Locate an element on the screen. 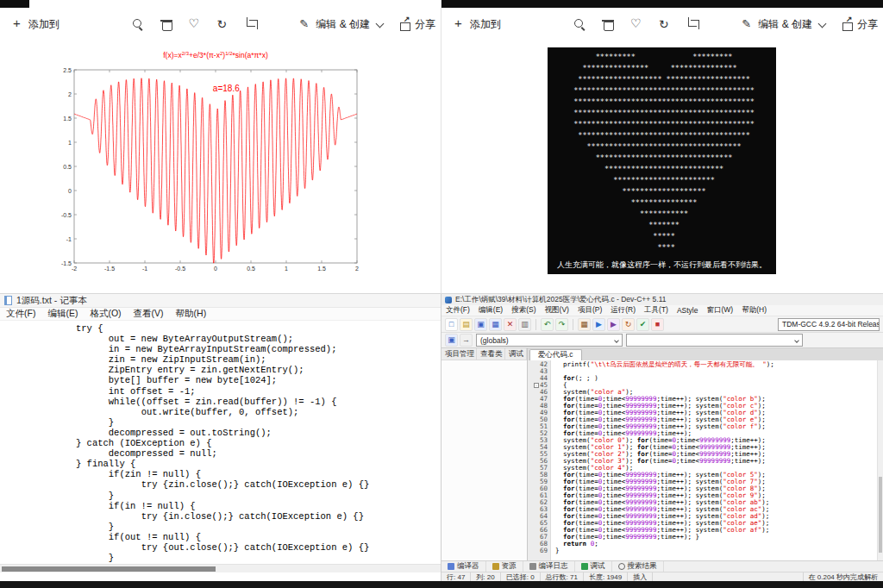  members-select is located at coordinates (714, 340).